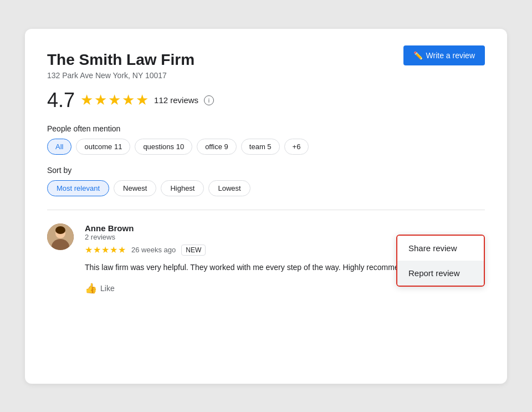 The height and width of the screenshot is (412, 532). Describe the element at coordinates (266, 210) in the screenshot. I see `divider` at that location.